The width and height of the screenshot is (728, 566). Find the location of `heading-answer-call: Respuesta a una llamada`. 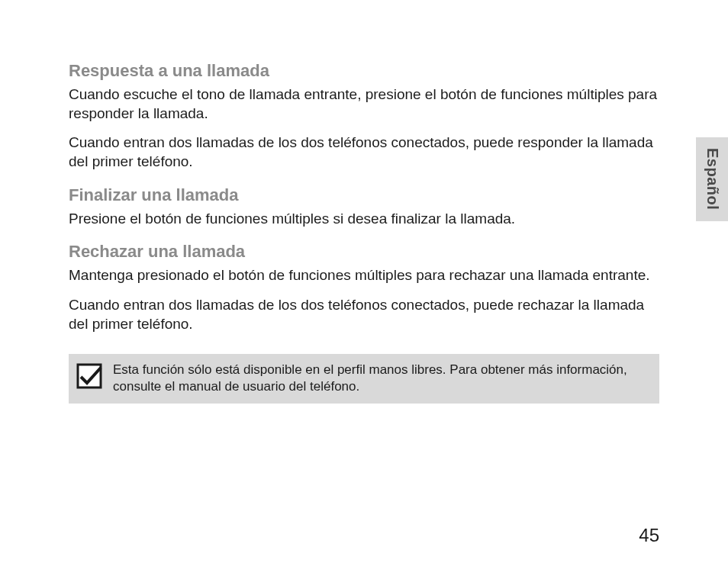

heading-answer-call: Respuesta a una llamada is located at coordinates (364, 71).